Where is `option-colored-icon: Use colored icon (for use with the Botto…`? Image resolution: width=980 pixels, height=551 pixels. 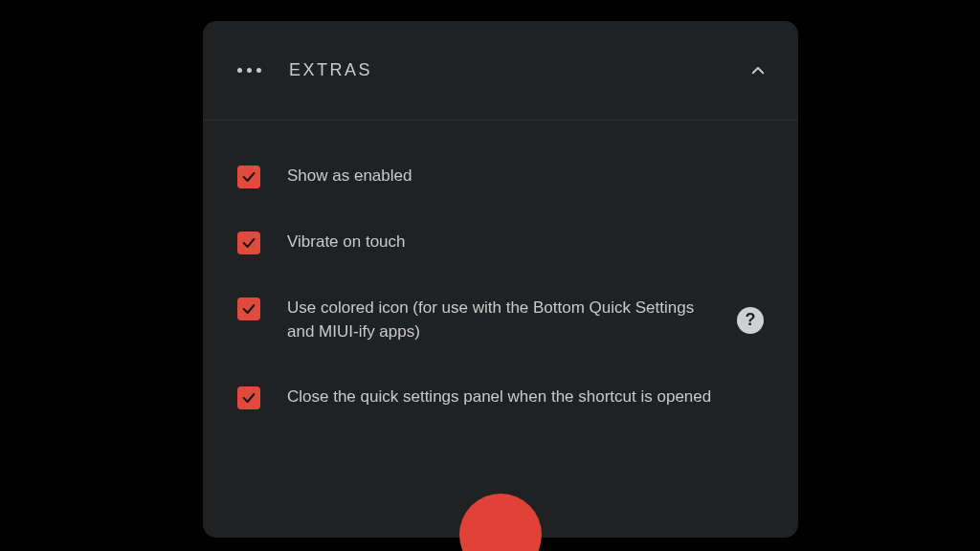 option-colored-icon: Use colored icon (for use with the Botto… is located at coordinates (501, 320).